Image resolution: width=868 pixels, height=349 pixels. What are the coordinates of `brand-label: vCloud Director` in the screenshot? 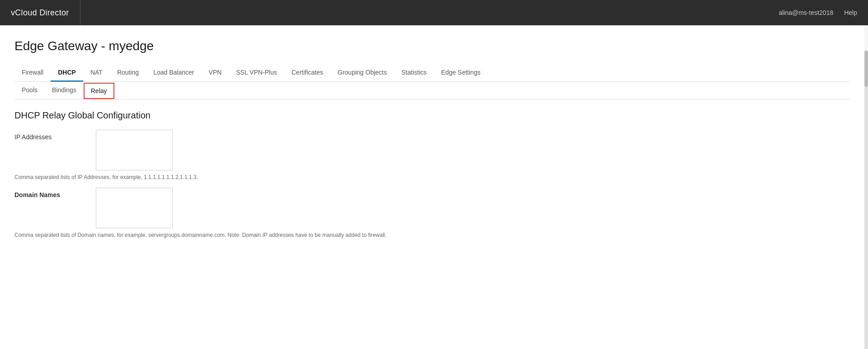 It's located at (40, 13).